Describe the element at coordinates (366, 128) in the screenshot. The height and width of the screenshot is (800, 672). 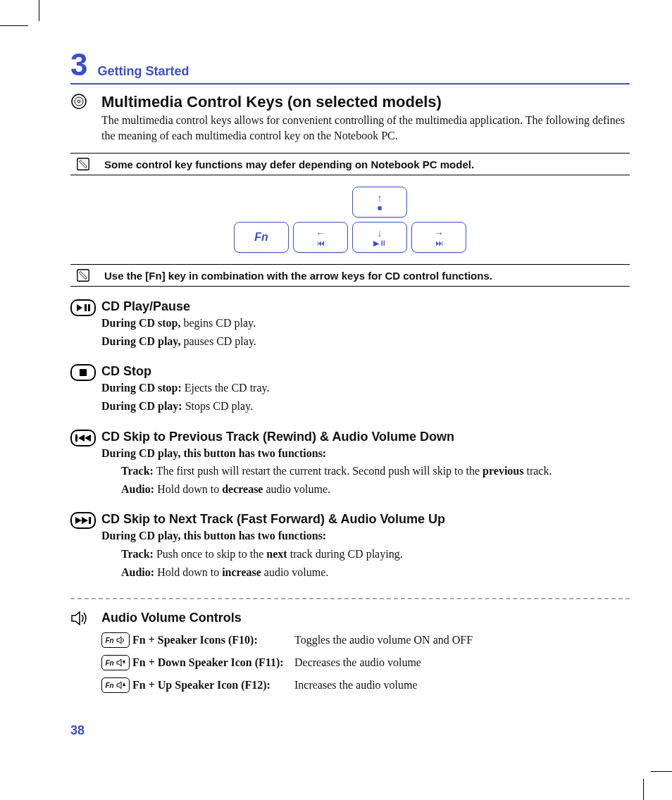
I see `section-body: The multimedia control keys allows for c…` at that location.